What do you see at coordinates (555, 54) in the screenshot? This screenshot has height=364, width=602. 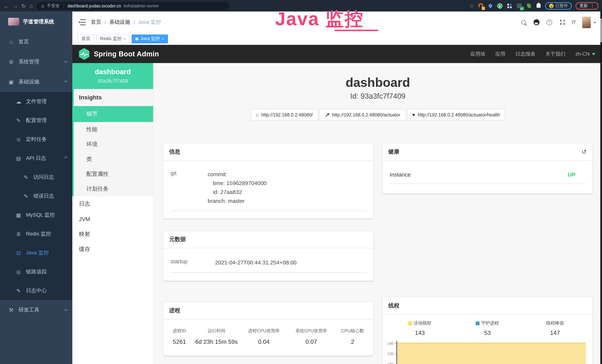 I see `sba-nav-about: 关于我们` at bounding box center [555, 54].